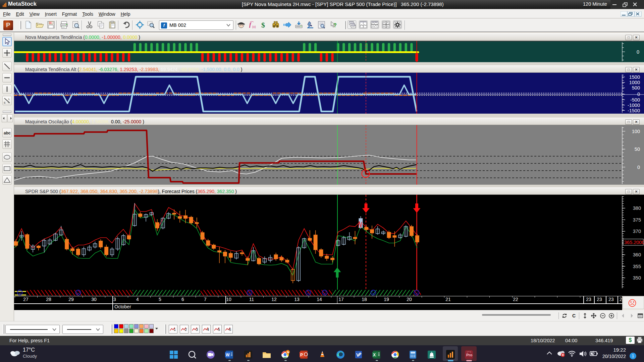  What do you see at coordinates (636, 131) in the screenshot?
I see `svg-text: 100` at bounding box center [636, 131].